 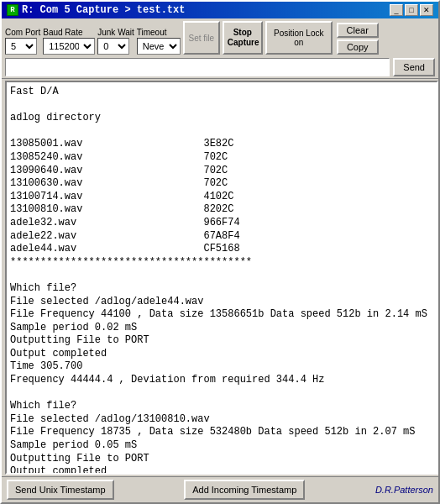 I want to click on set-file-button: Set file, so click(x=202, y=38).